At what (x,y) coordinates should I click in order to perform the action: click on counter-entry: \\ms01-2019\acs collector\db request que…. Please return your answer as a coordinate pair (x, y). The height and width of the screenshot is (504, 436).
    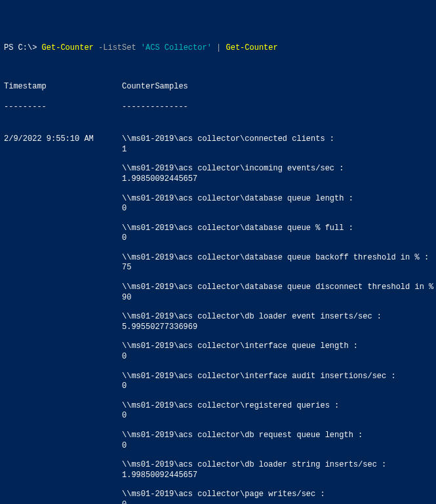
    Looking at the image, I should click on (279, 440).